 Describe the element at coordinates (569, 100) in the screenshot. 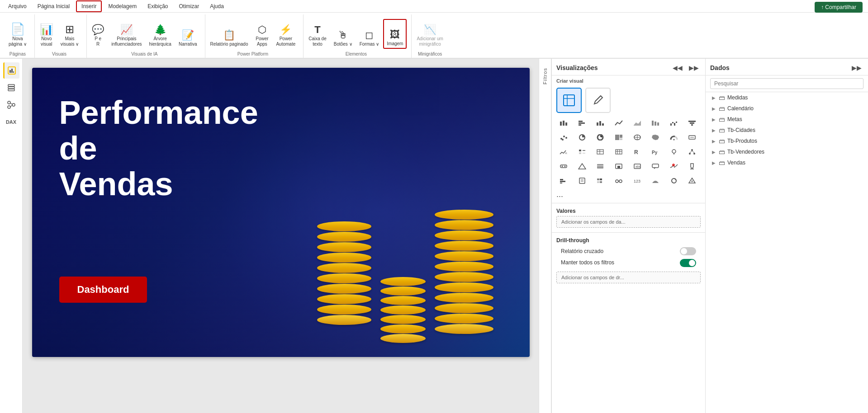

I see `viz-table-icon` at that location.